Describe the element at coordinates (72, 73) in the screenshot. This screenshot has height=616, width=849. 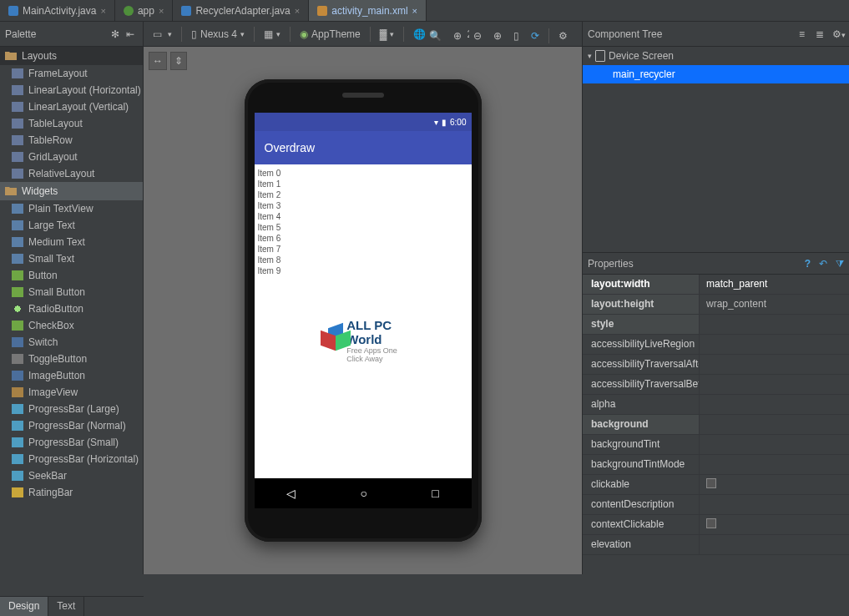
I see `palette-item: FrameLayout` at that location.